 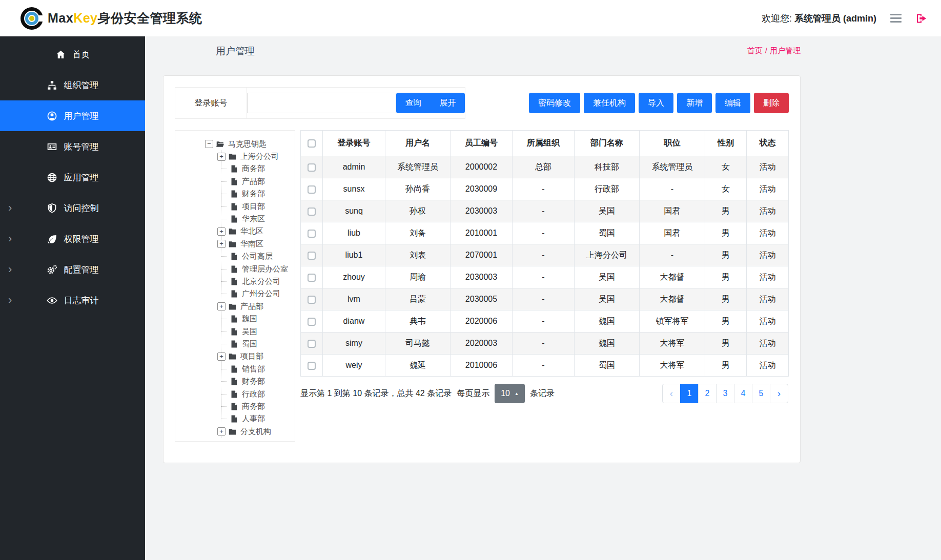 What do you see at coordinates (265, 269) in the screenshot?
I see `tree-node-label: 管理层办公室` at bounding box center [265, 269].